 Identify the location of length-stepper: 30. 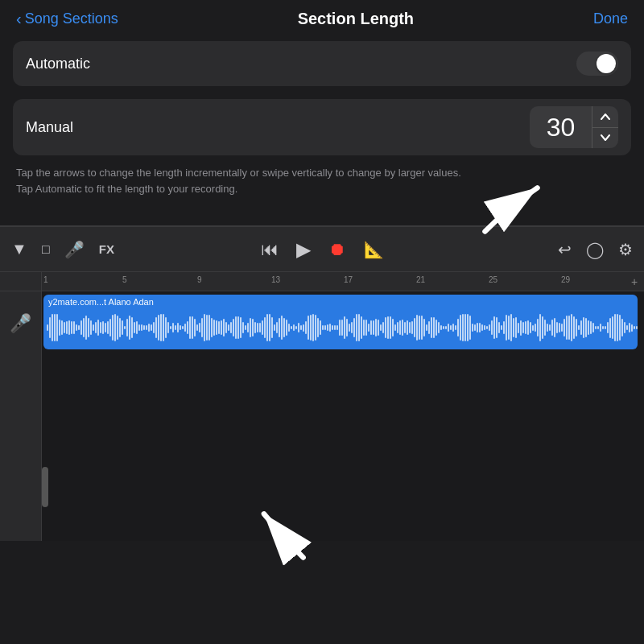
(574, 127).